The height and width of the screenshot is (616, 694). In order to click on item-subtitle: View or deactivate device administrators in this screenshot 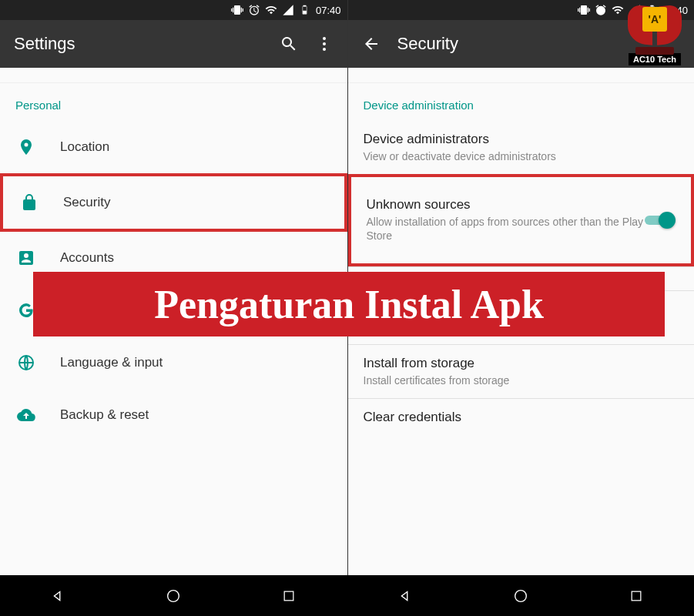, I will do `click(521, 156)`.